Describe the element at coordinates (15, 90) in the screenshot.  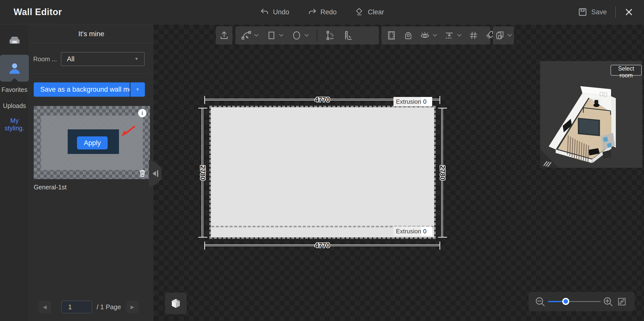
I see `sidebar-item-favorites: Favorites` at that location.